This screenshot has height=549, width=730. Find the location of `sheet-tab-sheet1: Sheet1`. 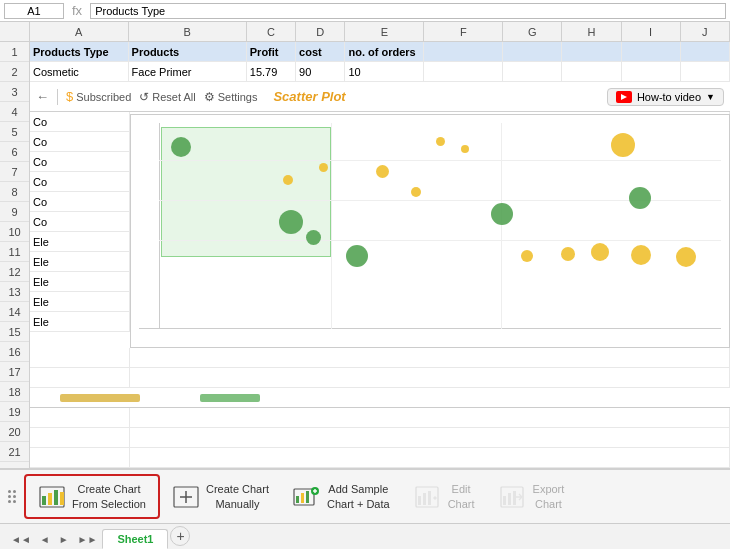

sheet-tab-sheet1: Sheet1 is located at coordinates (135, 539).